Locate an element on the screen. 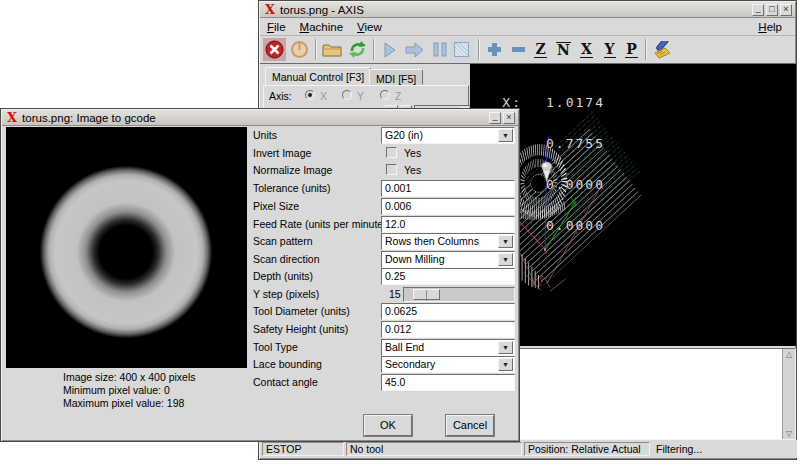 The width and height of the screenshot is (800, 466). field-label-invert: Invert Image is located at coordinates (318, 154).